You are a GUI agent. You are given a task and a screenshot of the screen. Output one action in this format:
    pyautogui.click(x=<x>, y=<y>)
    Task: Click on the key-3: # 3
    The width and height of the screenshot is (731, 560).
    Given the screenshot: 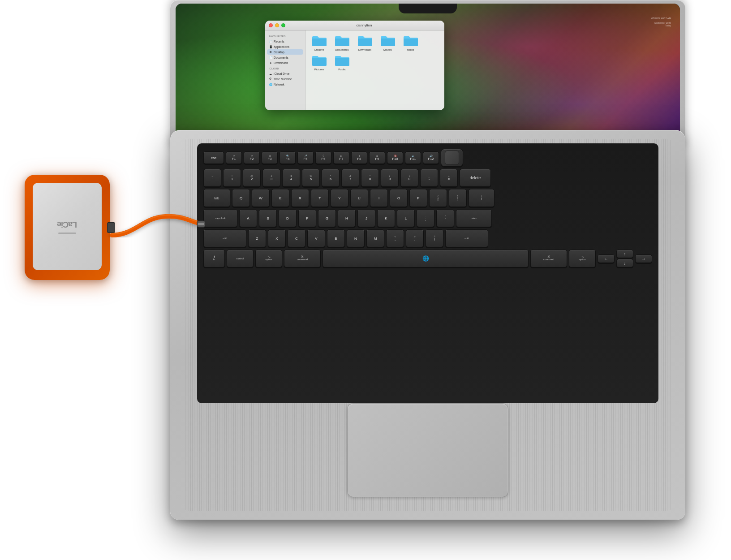 What is the action you would take?
    pyautogui.click(x=271, y=178)
    